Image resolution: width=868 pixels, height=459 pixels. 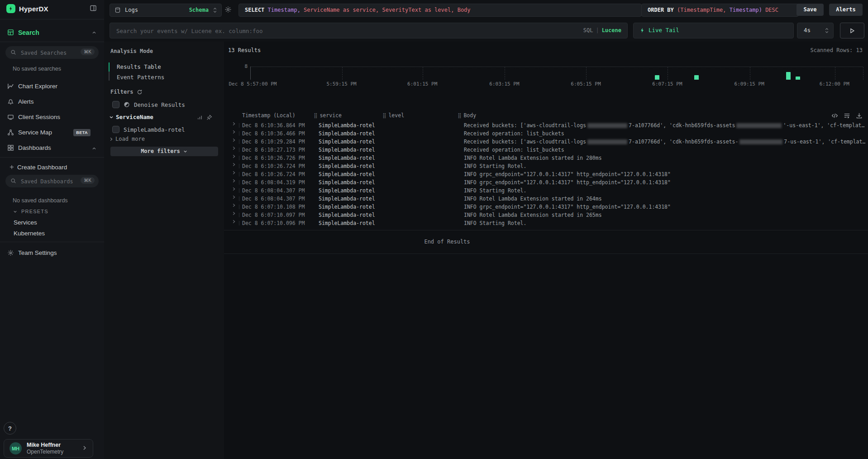 What do you see at coordinates (25, 223) in the screenshot?
I see `preset-services: Services` at bounding box center [25, 223].